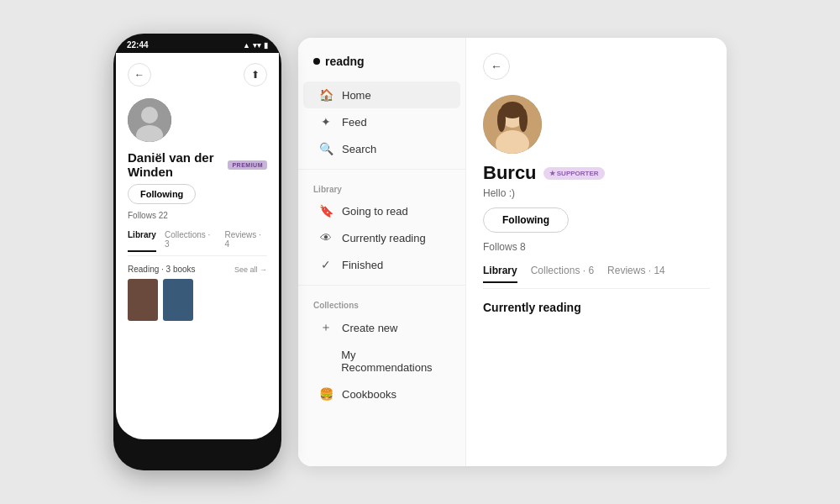 The height and width of the screenshot is (504, 840). I want to click on status-time: 22:44, so click(138, 45).